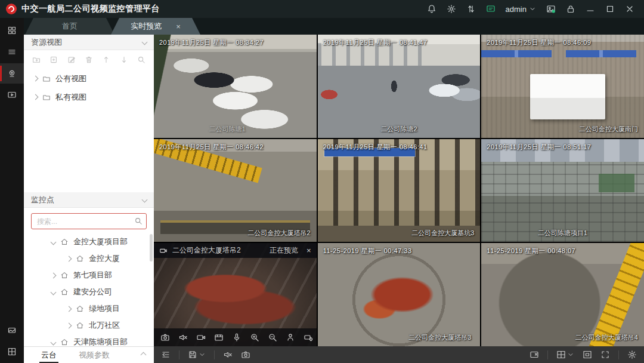  I want to click on fullscreen-icon, so click(605, 355).